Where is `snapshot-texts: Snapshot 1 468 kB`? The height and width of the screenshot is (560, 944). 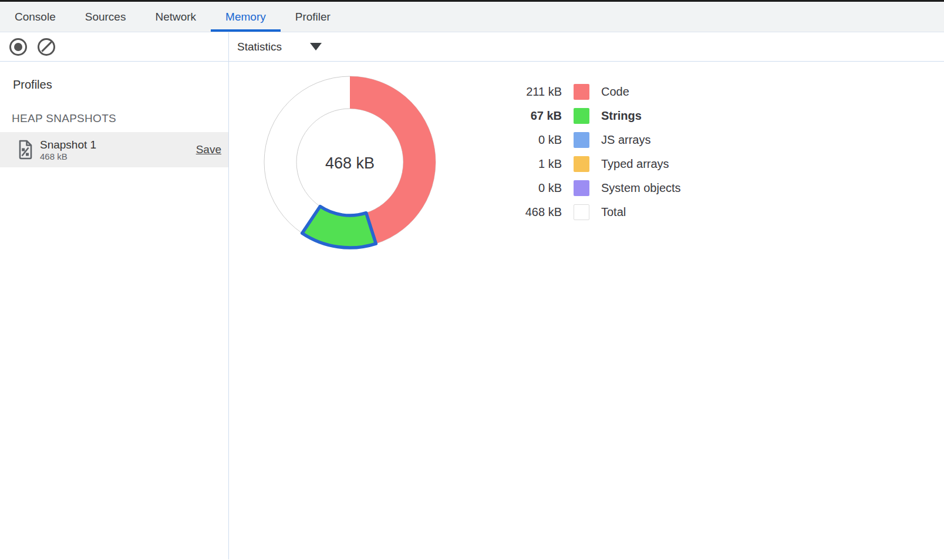 snapshot-texts: Snapshot 1 468 kB is located at coordinates (68, 150).